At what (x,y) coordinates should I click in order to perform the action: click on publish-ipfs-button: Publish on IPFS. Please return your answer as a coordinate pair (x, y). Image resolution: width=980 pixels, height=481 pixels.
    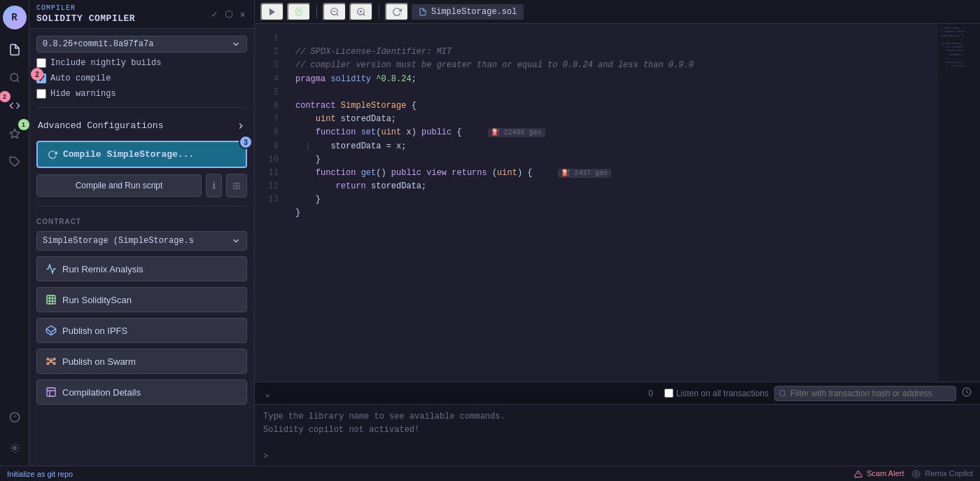
    Looking at the image, I should click on (141, 330).